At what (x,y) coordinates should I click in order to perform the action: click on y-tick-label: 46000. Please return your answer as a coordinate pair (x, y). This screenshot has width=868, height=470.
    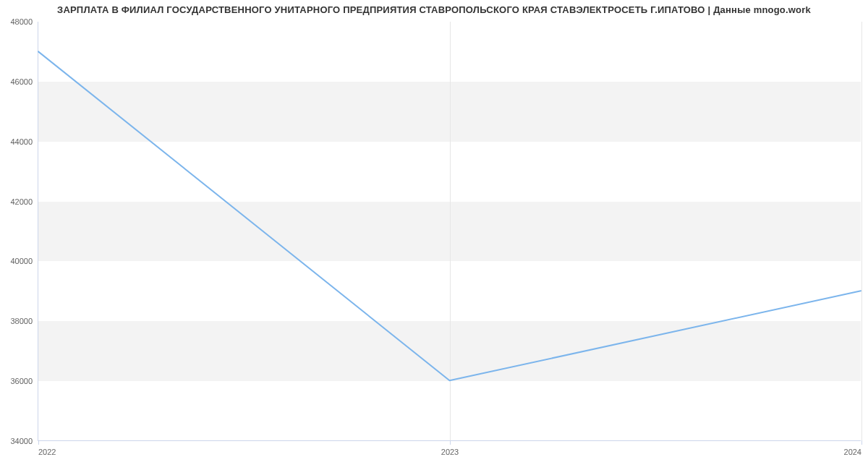
    Looking at the image, I should click on (22, 82).